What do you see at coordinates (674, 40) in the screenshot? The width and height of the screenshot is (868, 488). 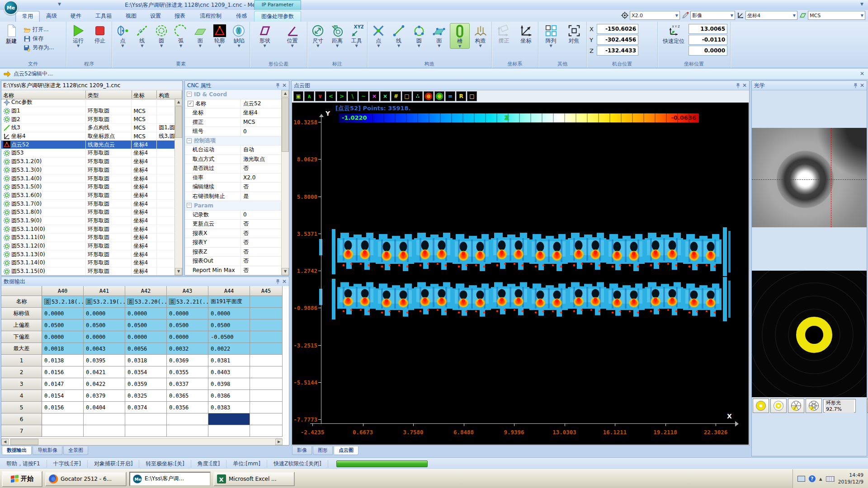 I see `quick-position-button: X Y Z快速定位` at bounding box center [674, 40].